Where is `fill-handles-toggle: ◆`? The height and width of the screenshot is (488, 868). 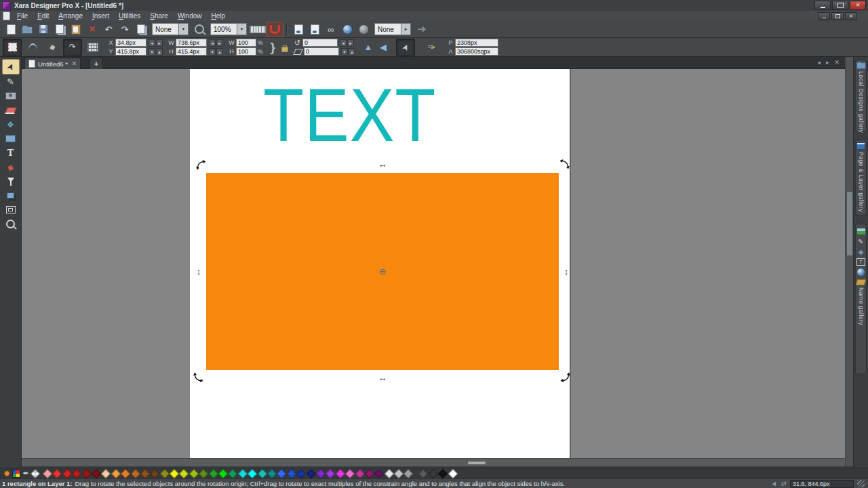 fill-handles-toggle: ◆ is located at coordinates (52, 47).